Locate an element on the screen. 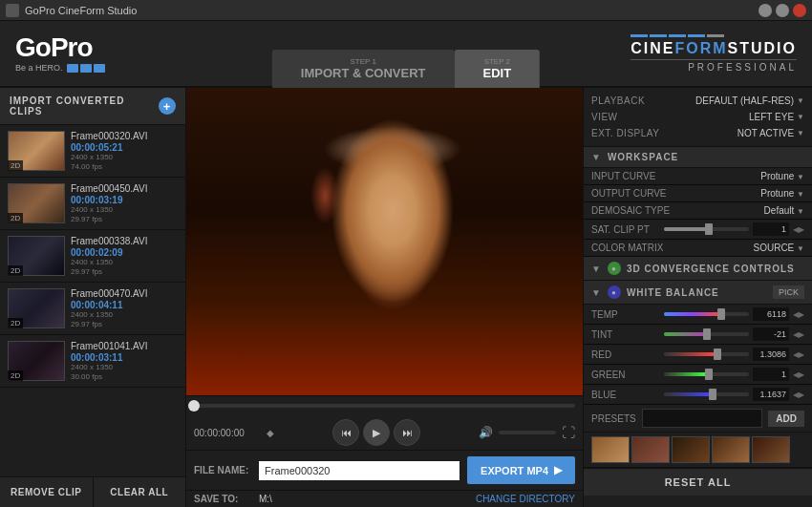  cf-bar2 is located at coordinates (658, 36).